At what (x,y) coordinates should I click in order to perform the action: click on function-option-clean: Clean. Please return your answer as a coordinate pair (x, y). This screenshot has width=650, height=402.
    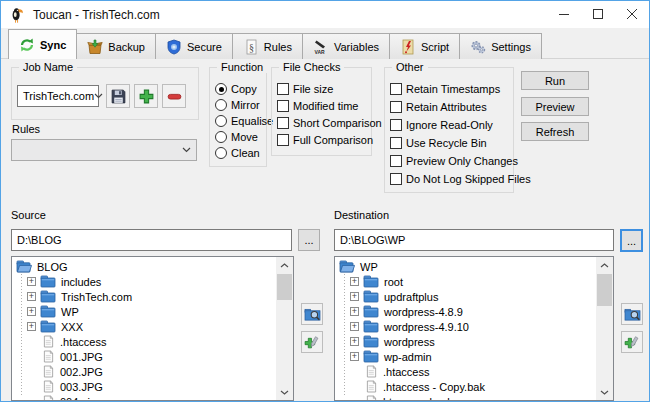
    Looking at the image, I should click on (245, 153).